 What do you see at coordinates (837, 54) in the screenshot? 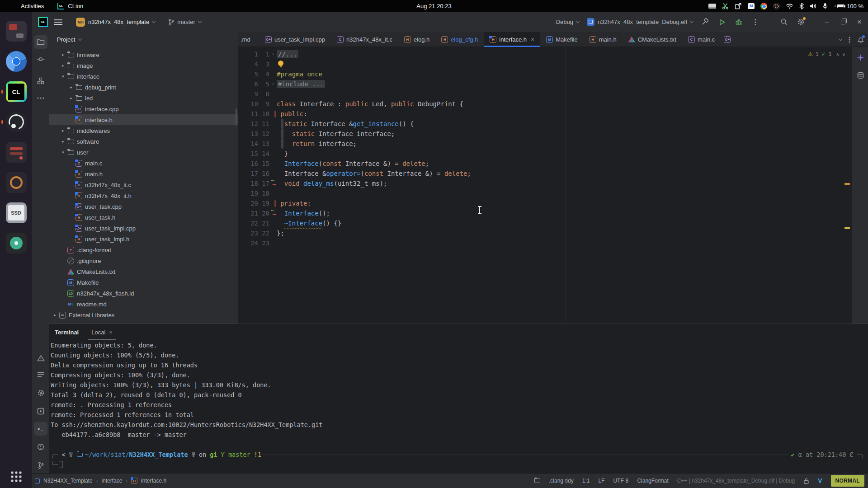
I see `prev-problem-icon: ∧` at bounding box center [837, 54].